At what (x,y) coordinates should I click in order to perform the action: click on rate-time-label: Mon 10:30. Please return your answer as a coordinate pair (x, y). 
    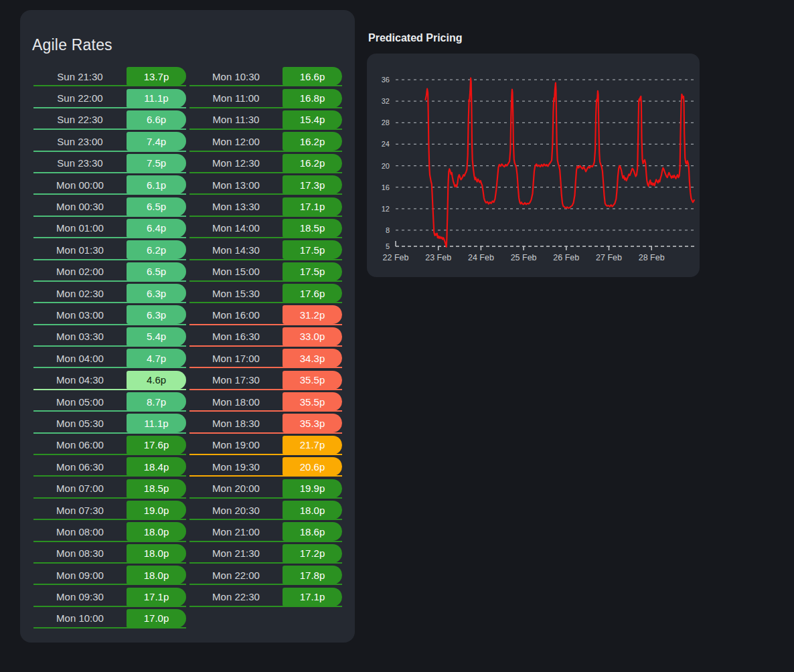
    Looking at the image, I should click on (236, 76).